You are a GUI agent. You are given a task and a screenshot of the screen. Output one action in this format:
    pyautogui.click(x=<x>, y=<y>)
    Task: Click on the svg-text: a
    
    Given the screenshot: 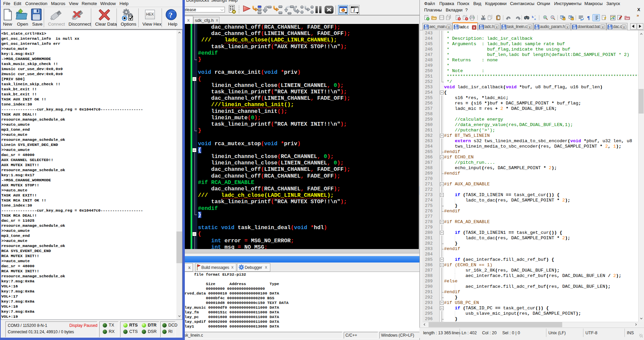 What is the action you would take?
    pyautogui.click(x=535, y=19)
    